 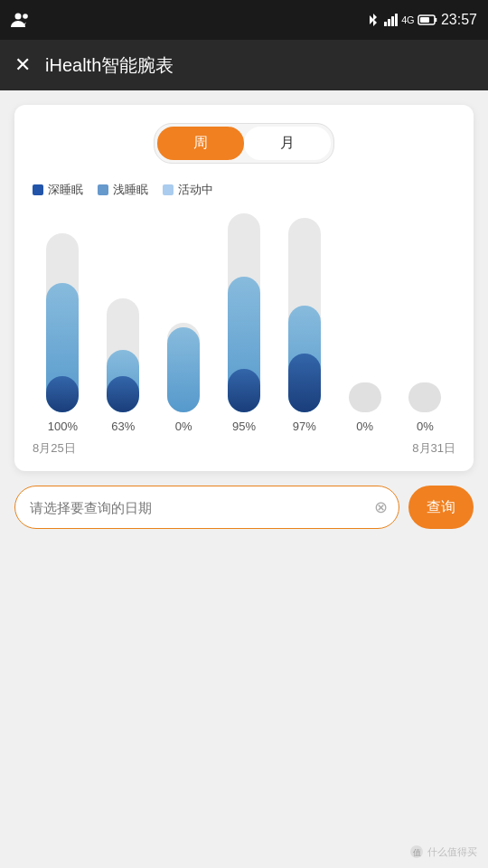 I want to click on legend-dot-active, so click(x=168, y=190).